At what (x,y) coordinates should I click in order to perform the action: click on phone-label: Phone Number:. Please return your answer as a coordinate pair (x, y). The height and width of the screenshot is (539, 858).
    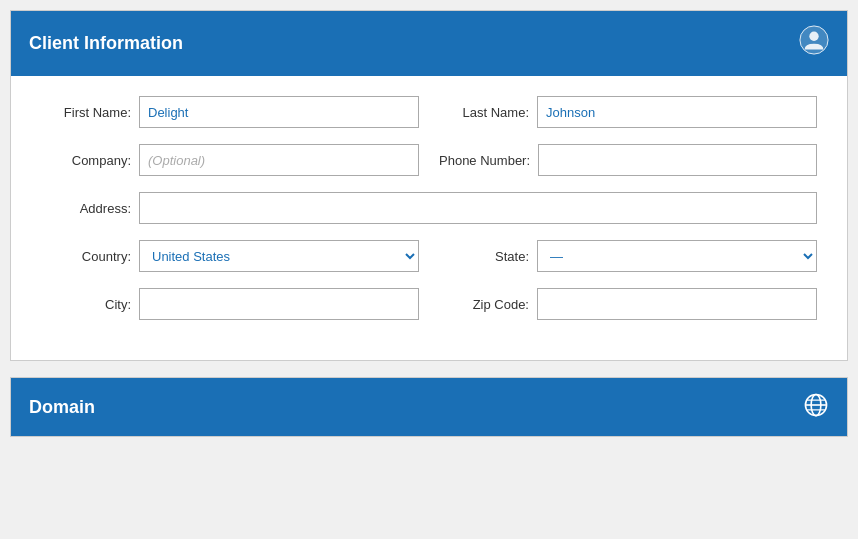
    Looking at the image, I should click on (484, 160).